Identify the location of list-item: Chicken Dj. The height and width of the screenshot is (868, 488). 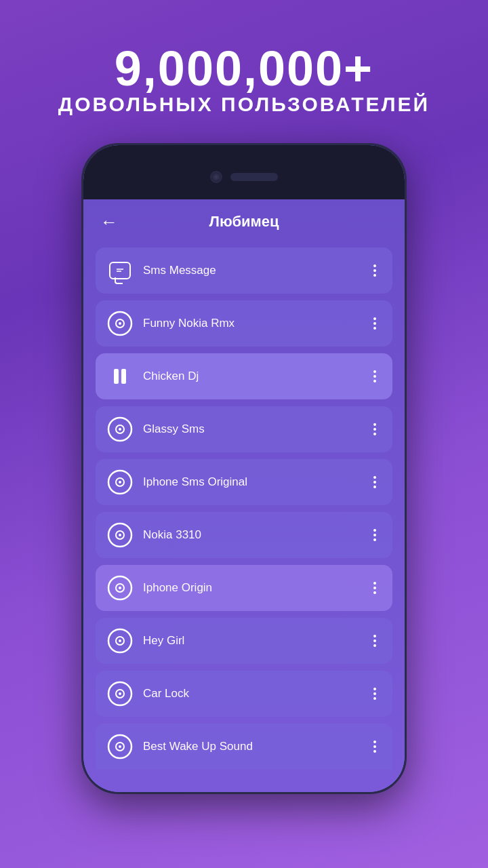
(244, 376).